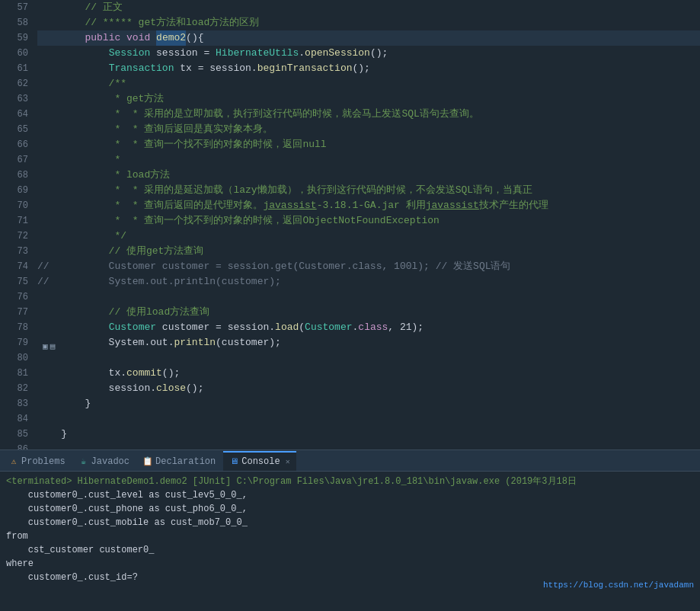 The width and height of the screenshot is (700, 611). What do you see at coordinates (369, 206) in the screenshot?
I see `code-line-70: * * 查询后返回的是代理对象。javassist-3.18.1-GA.jar …` at bounding box center [369, 206].